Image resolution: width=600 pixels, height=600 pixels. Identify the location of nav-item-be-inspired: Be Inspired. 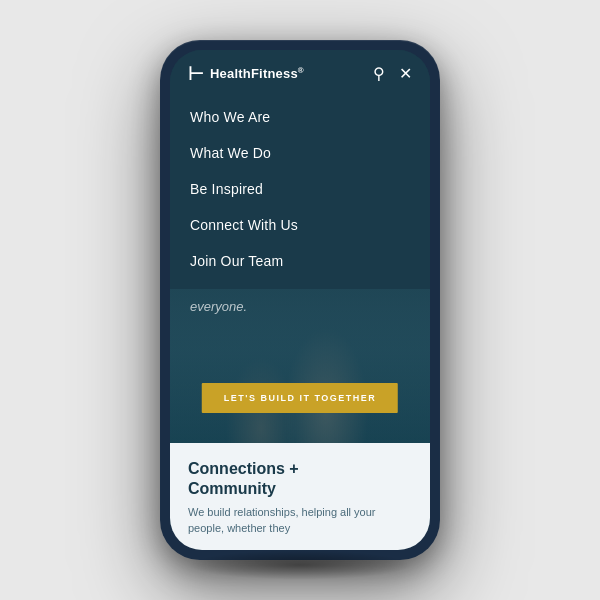
(300, 189).